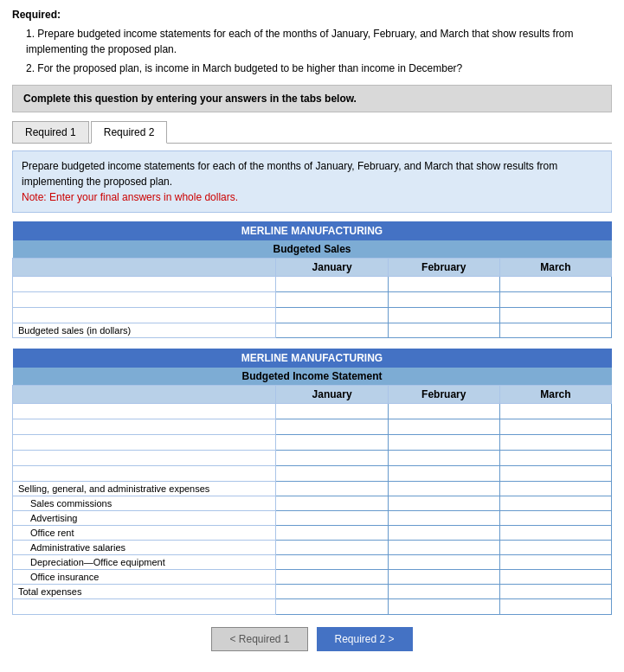 This screenshot has width=624, height=672. What do you see at coordinates (145, 592) in the screenshot?
I see `total-expenses-label: Total expenses` at bounding box center [145, 592].